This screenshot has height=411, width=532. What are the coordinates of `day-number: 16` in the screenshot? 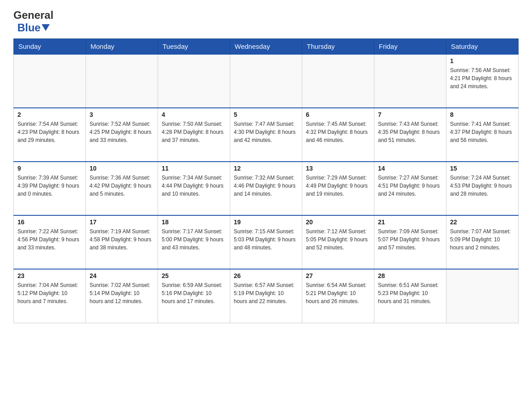 It's located at (50, 222).